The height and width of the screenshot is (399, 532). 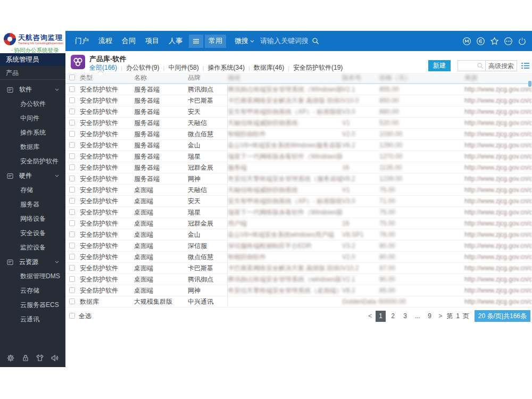 I want to click on filter-tab-3: 中间件(58), so click(x=183, y=68).